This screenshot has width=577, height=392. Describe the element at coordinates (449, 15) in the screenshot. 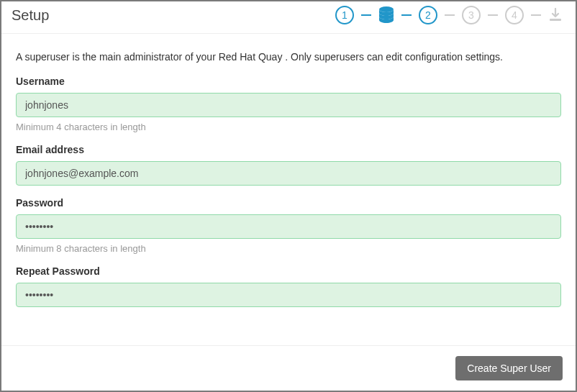

I see `step-indicator: 1 2 3 4` at that location.